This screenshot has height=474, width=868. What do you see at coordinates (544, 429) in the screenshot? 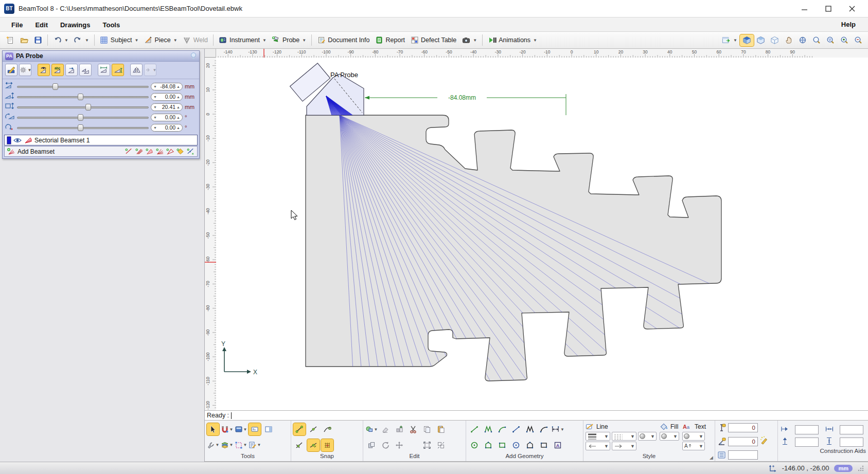
I see `garc-button` at bounding box center [544, 429].